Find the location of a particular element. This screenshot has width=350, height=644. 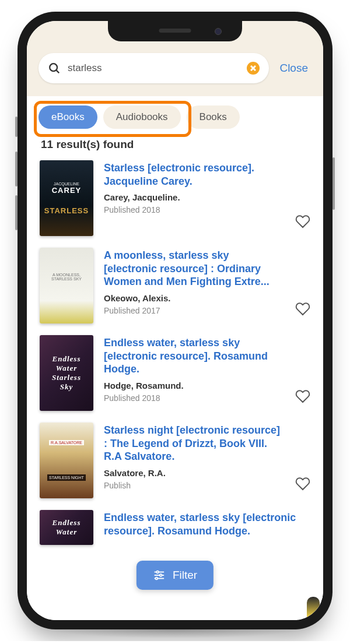

book-cover: JACQUELINE CAREY STARLESS is located at coordinates (66, 198).